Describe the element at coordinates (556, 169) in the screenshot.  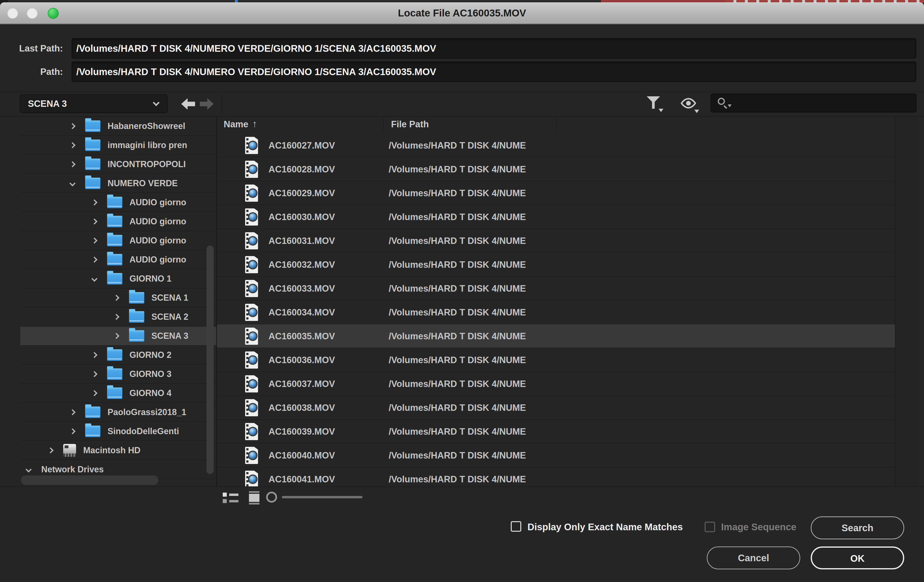
I see `file-list-row: AC160028.MOV /Volumes/HARD T DISK 4/NUME` at that location.